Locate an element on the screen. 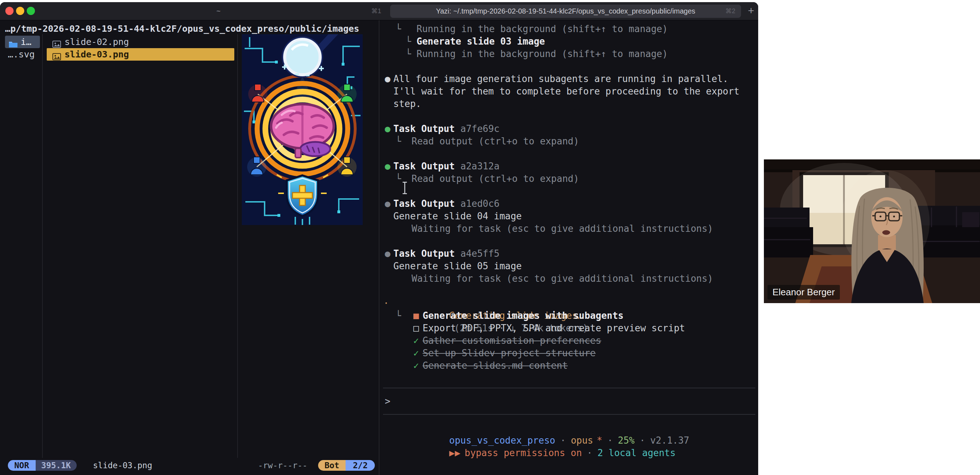  close-window-icon is located at coordinates (10, 11).